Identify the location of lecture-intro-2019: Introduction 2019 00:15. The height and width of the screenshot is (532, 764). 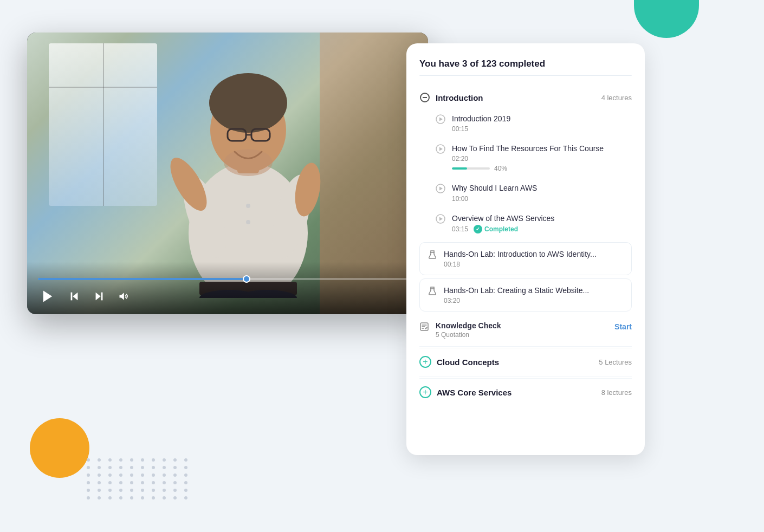
(526, 124).